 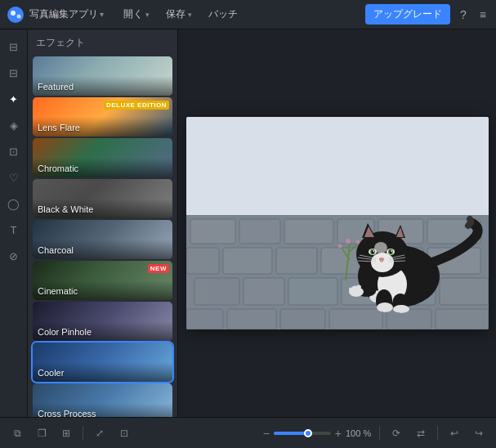 I want to click on sliders-icon: ⊟, so click(x=13, y=74).